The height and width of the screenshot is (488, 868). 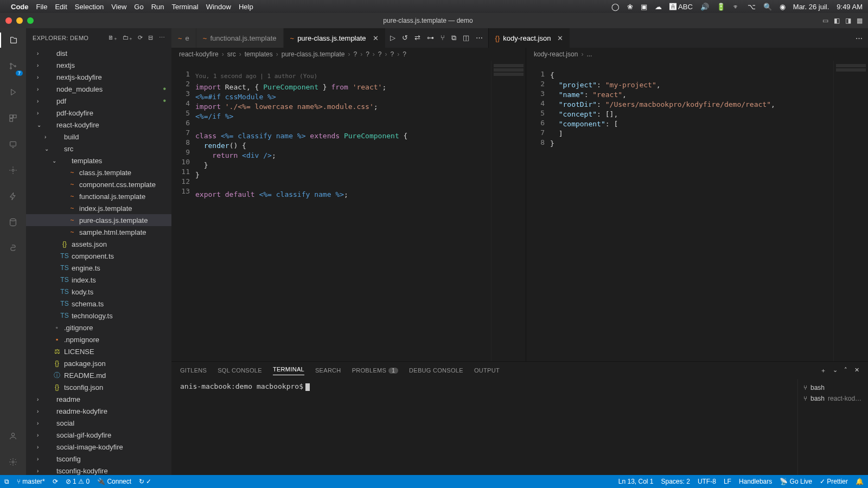 What do you see at coordinates (707, 481) in the screenshot?
I see `status-encoding: UTF-8` at bounding box center [707, 481].